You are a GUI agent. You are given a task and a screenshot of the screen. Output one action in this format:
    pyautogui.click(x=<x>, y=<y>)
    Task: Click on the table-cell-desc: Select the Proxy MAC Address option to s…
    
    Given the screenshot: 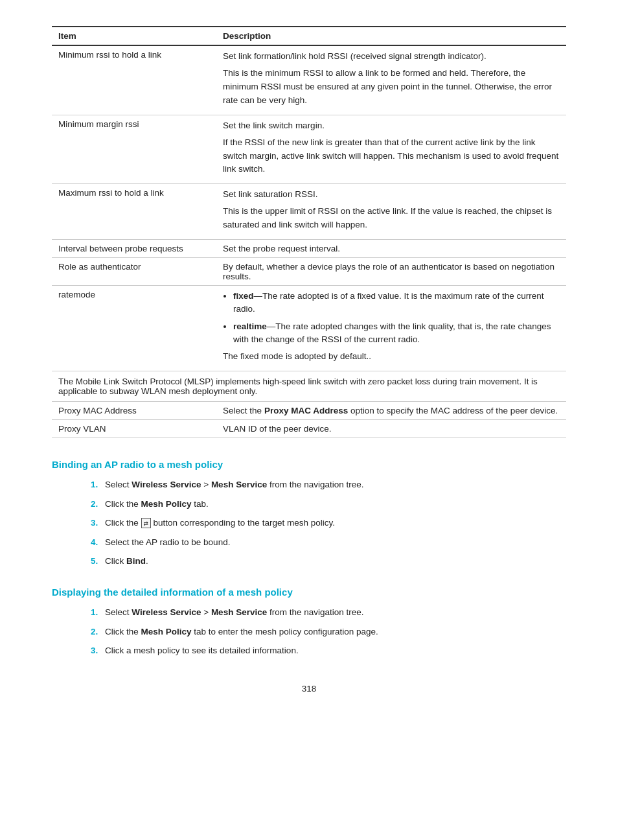 What is the action you would take?
    pyautogui.click(x=391, y=411)
    